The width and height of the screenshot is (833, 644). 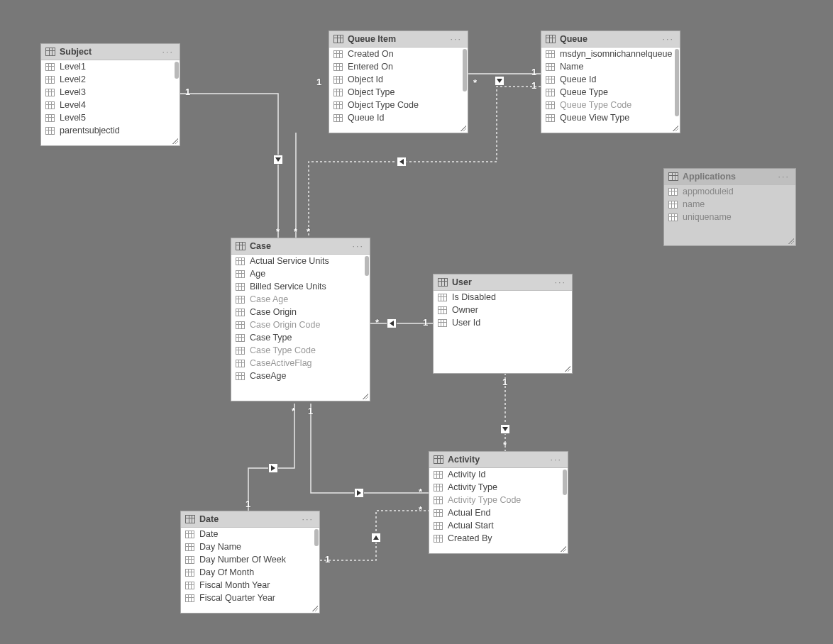 What do you see at coordinates (301, 319) in the screenshot?
I see `entity-case: Case ··· Actual Service Units Age Billed…` at bounding box center [301, 319].